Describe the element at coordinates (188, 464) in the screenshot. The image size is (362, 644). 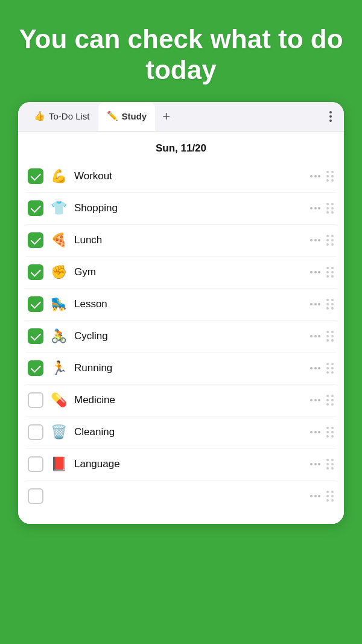
I see `task-label: Language` at that location.